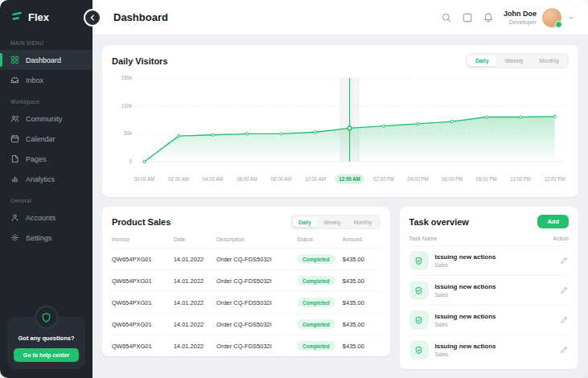 The image size is (588, 378). I want to click on svg-text: 50k, so click(129, 134).